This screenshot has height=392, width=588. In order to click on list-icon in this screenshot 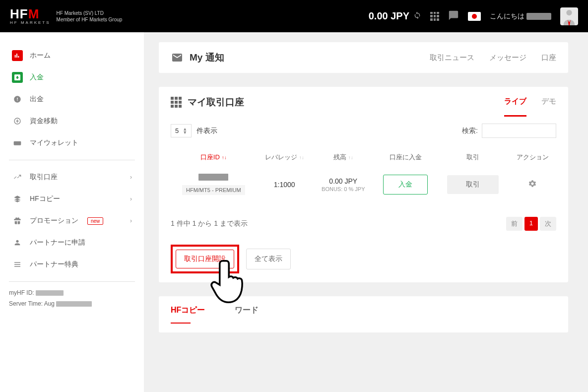, I will do `click(17, 264)`.